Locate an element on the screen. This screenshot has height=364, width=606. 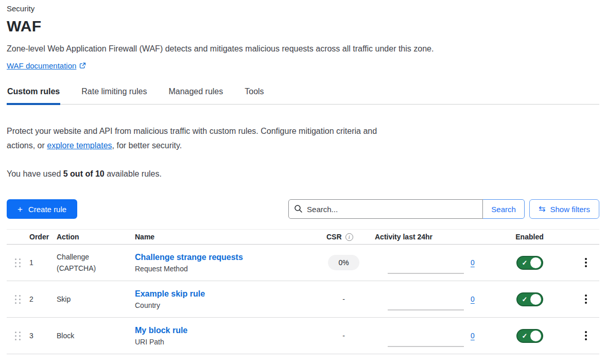
rule-field: Request Method is located at coordinates (223, 269).